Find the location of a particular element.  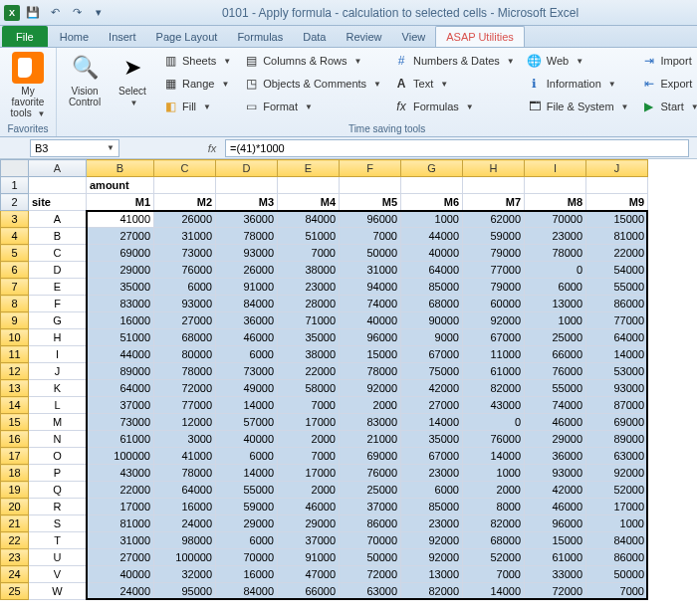

cell-C17: 41000 is located at coordinates (185, 456).